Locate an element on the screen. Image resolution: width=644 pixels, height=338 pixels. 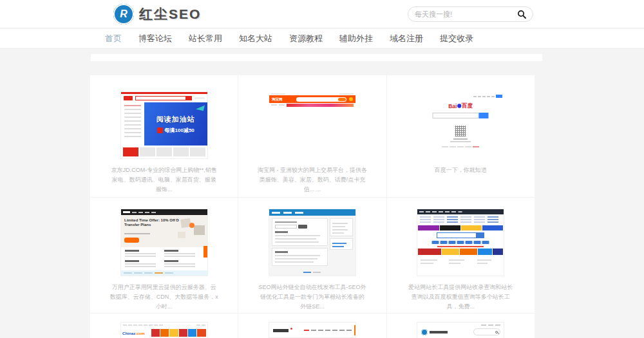
site-card-chinaz: Chinaz.com is located at coordinates (164, 326).